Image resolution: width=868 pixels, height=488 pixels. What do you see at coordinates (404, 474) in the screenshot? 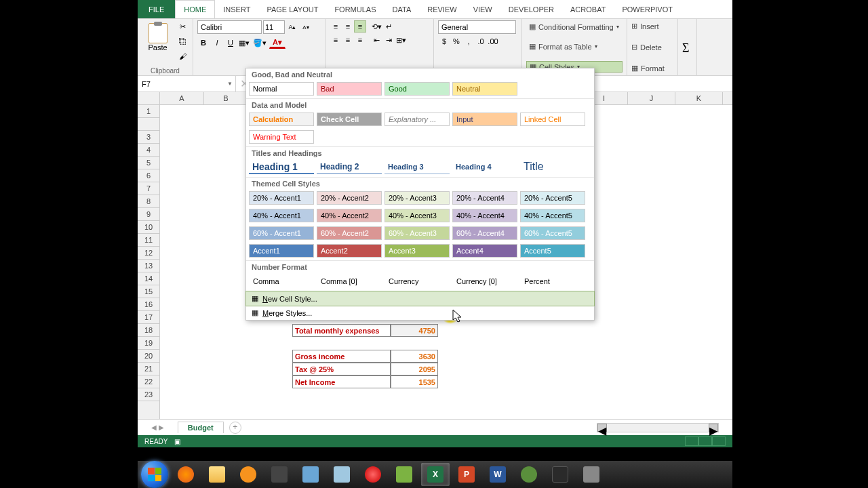
I see `taskbar-app5-icon` at bounding box center [404, 474].